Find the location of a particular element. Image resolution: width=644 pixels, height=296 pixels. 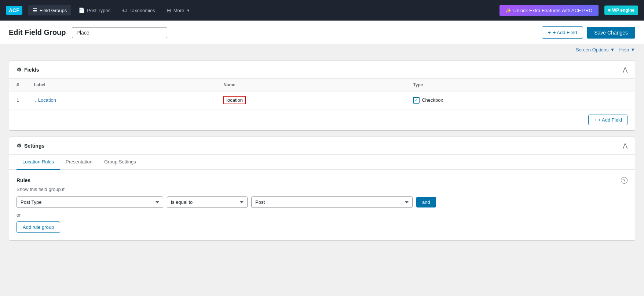

rule-row: Post Type is equal to Post and is located at coordinates (322, 202).